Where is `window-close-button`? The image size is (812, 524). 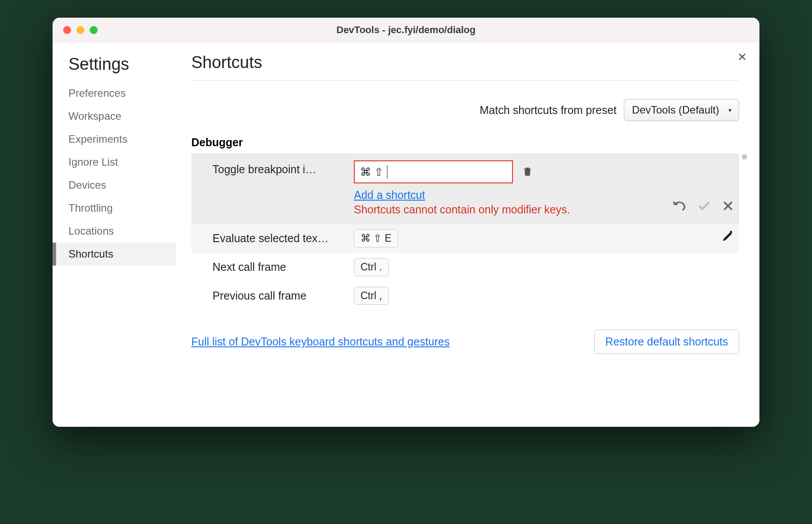 window-close-button is located at coordinates (67, 30).